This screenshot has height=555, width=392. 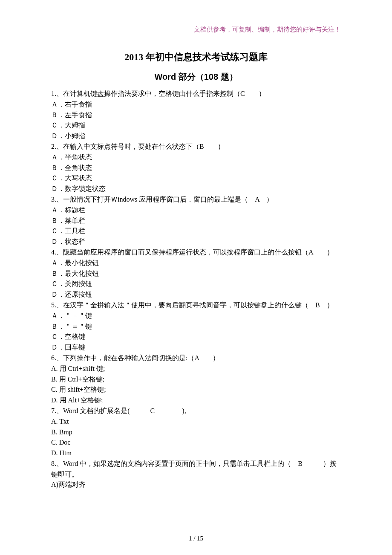 I want to click on body-line: B. Bmp, so click(x=196, y=432).